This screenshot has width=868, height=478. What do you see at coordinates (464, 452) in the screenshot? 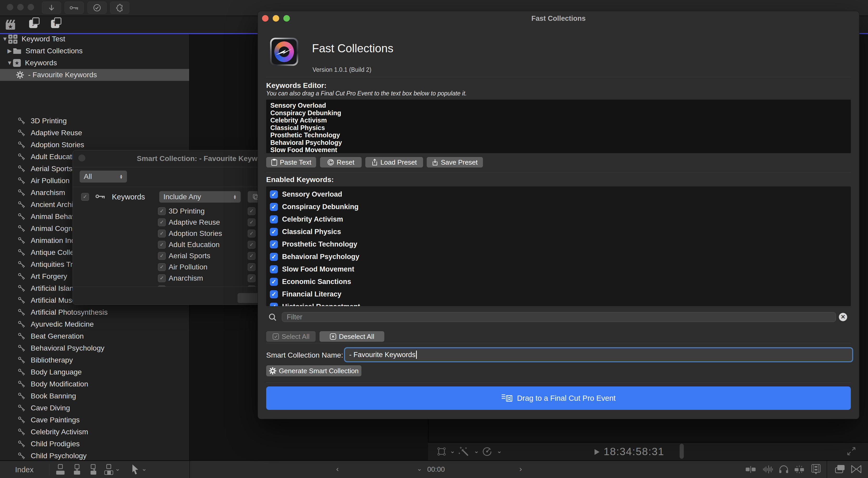
I see `enhancements-wand-button` at bounding box center [464, 452].